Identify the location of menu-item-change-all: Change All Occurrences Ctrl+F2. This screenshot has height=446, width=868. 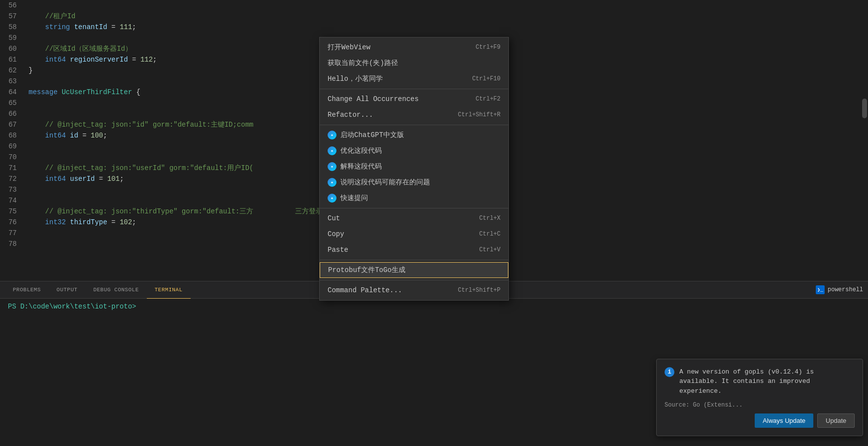
(414, 99).